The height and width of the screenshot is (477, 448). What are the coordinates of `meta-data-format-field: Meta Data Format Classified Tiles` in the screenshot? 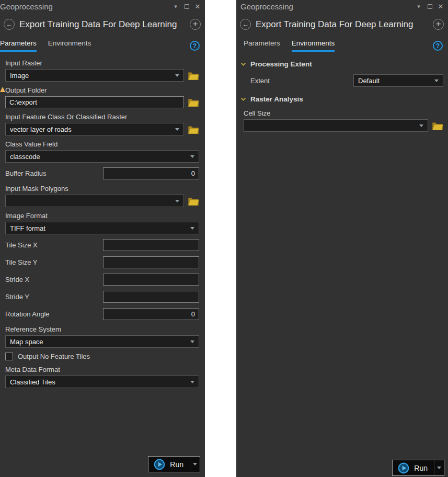 It's located at (102, 377).